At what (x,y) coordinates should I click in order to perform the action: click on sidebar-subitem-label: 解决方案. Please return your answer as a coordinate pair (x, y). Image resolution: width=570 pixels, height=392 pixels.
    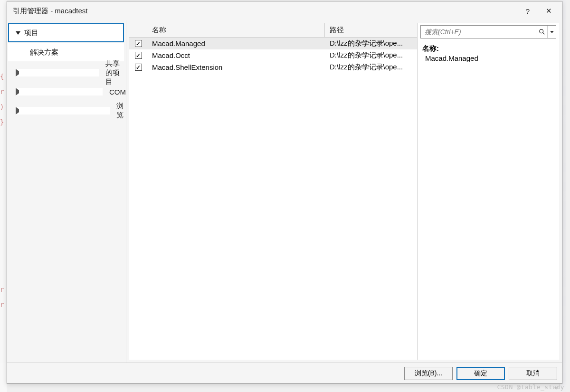
    Looking at the image, I should click on (44, 52).